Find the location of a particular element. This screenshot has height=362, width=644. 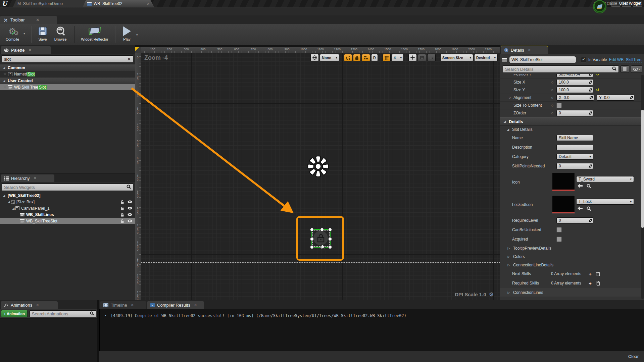

name-input: Skill Name is located at coordinates (575, 138).